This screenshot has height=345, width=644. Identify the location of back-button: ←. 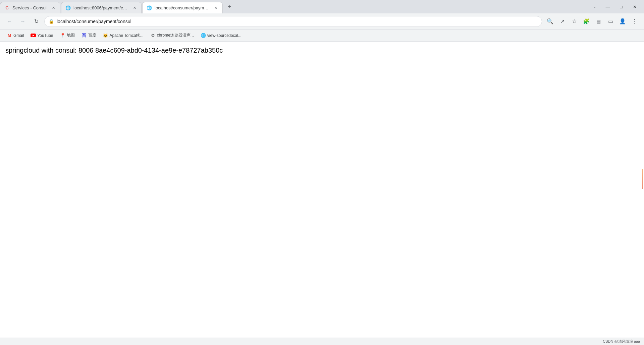
(9, 21).